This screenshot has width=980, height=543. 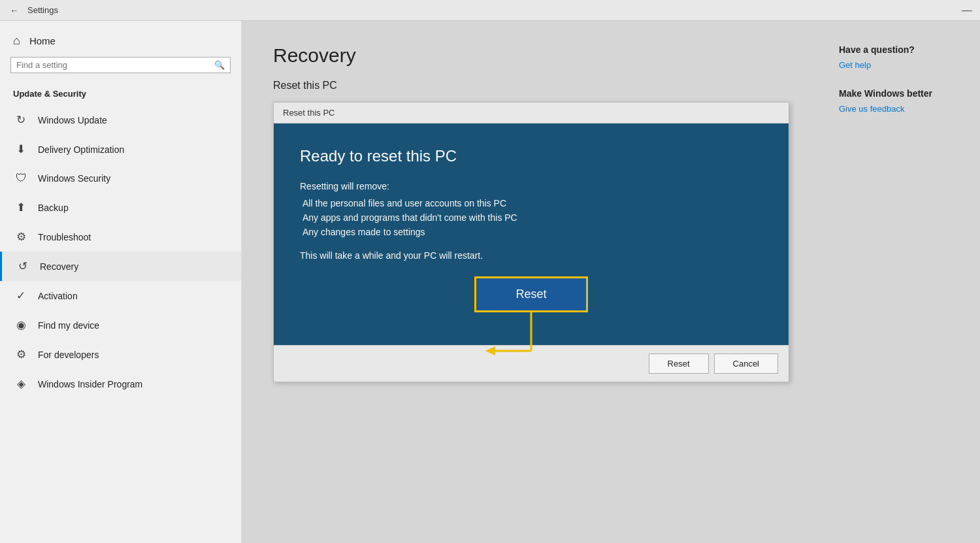 I want to click on dialog-removing-title: Resetting will remove:, so click(x=531, y=186).